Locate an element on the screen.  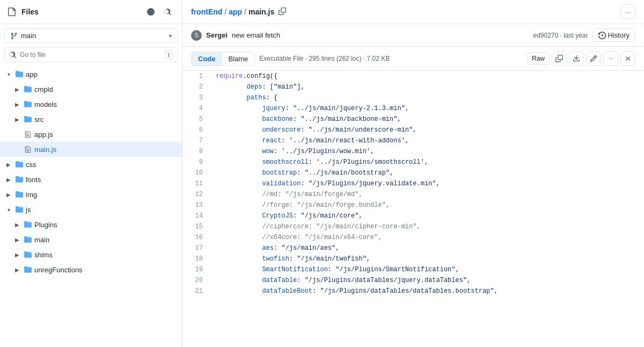
tree-item-img: ▶ img is located at coordinates (91, 194).